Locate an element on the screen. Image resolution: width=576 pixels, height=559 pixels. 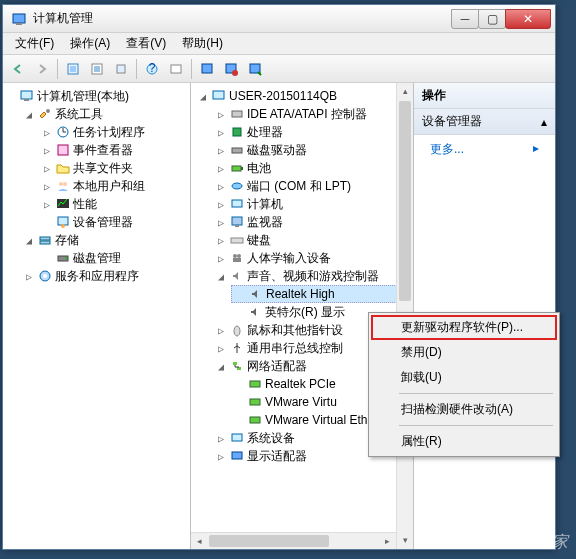
menu-help: 帮助(H) is located at coordinates (202, 44).